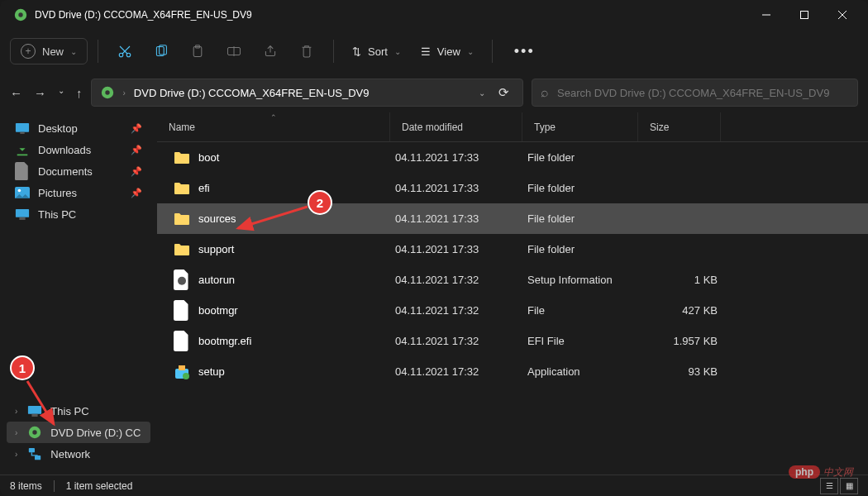  What do you see at coordinates (79, 193) in the screenshot?
I see `sidebar-item-pictures: Pictures 📌` at bounding box center [79, 193].